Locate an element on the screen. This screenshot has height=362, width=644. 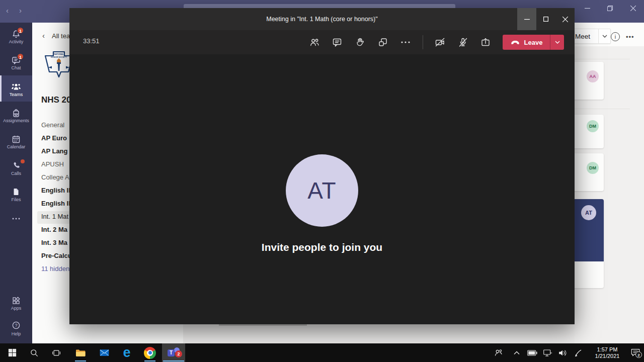
edge-icon: e is located at coordinates (127, 353).